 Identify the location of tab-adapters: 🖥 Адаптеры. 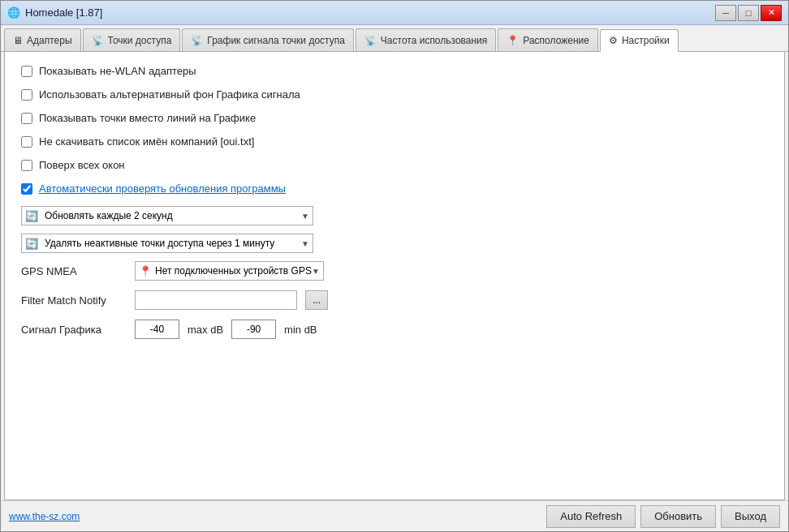
(42, 40).